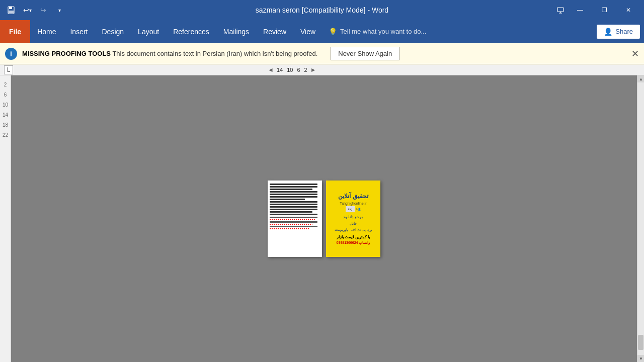 This screenshot has width=644, height=362. Describe the element at coordinates (59, 10) in the screenshot. I see `customize-quick-access-icon: ▾` at that location.